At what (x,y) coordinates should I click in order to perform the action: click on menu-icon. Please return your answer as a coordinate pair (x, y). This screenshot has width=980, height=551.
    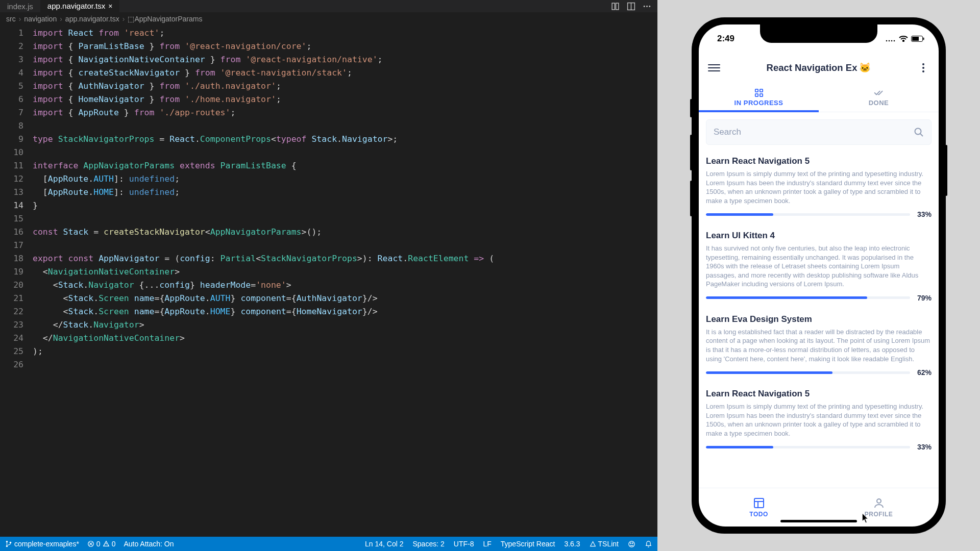
    Looking at the image, I should click on (714, 68).